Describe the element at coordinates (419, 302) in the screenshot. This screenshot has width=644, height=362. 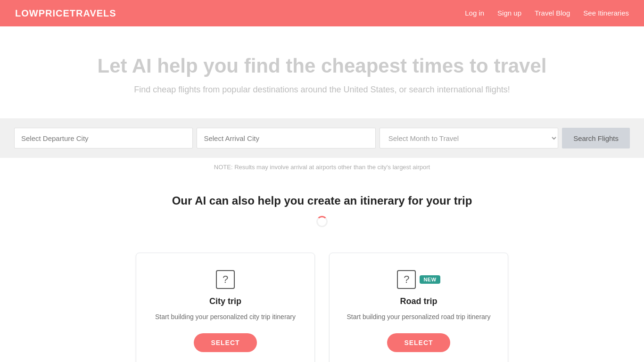
I see `road-trip-title: Road trip` at that location.